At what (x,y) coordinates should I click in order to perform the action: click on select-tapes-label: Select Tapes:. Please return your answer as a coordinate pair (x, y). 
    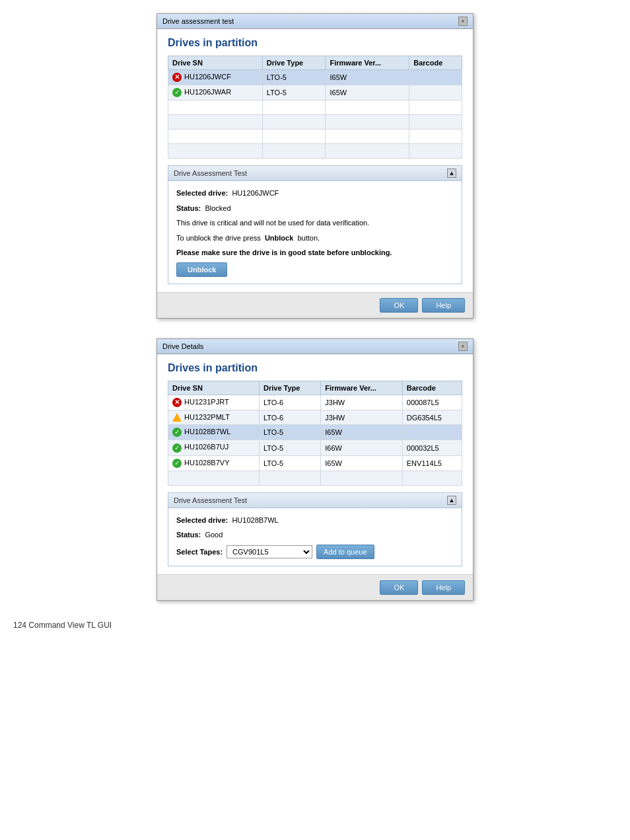
    Looking at the image, I should click on (199, 552).